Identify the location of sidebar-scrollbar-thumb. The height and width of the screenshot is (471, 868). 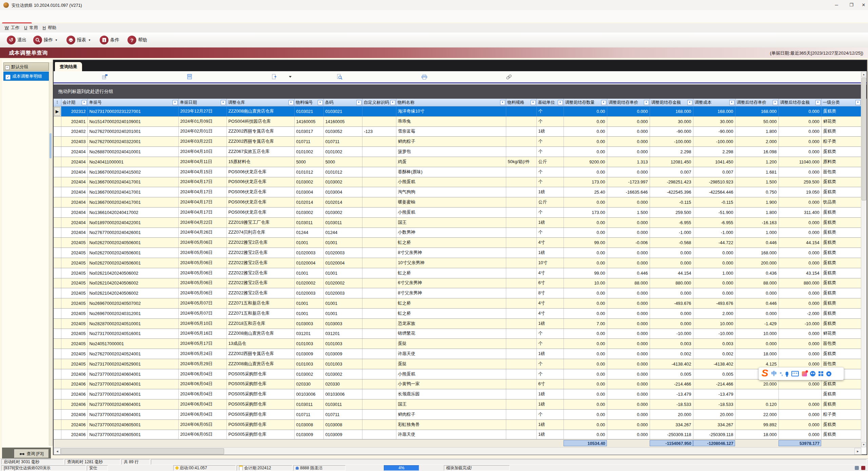
(51, 146).